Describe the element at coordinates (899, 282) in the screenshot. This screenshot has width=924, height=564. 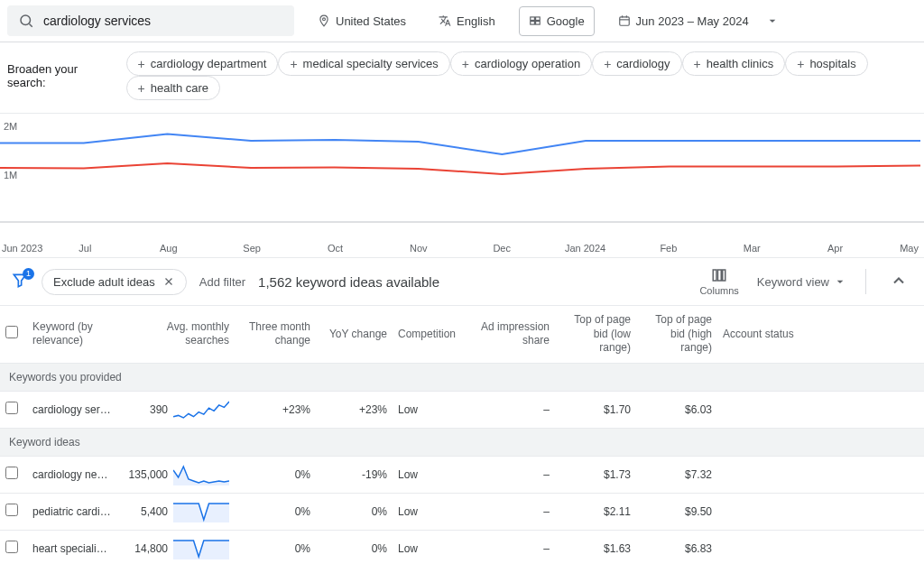
I see `collapse-button` at that location.